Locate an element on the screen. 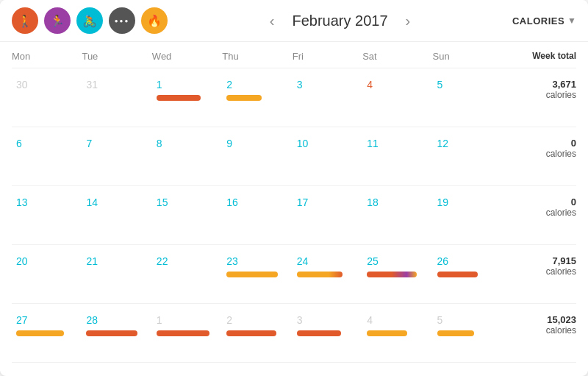 The width and height of the screenshot is (588, 376). day-number: 31 is located at coordinates (116, 85).